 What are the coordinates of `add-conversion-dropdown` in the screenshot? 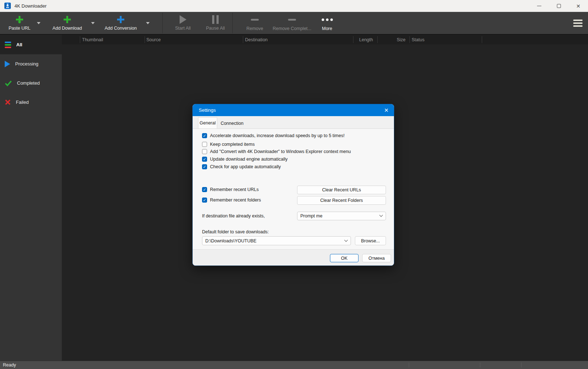 It's located at (148, 23).